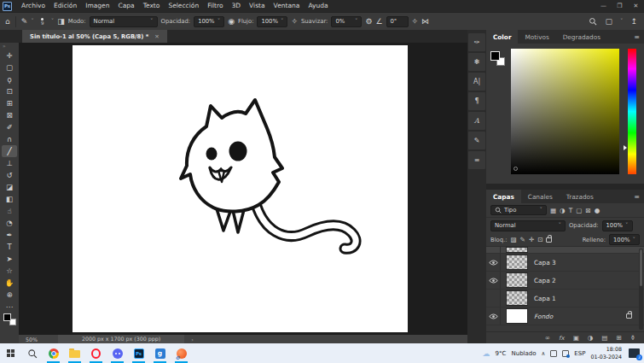 The width and height of the screenshot is (644, 363). Describe the element at coordinates (565, 316) in the screenshot. I see `layer-row-fondo: Fondo` at that location.